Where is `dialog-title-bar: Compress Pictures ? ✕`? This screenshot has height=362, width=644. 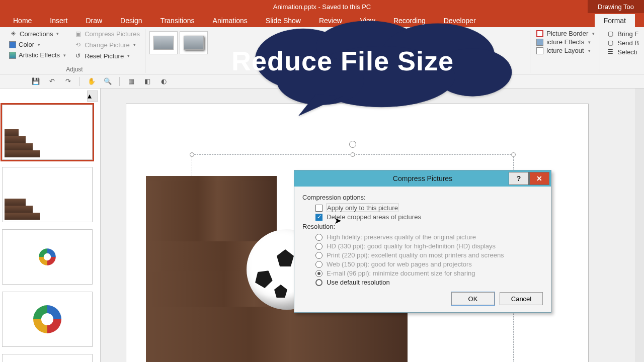 dialog-title-bar: Compress Pictures ? ✕ is located at coordinates (423, 178).